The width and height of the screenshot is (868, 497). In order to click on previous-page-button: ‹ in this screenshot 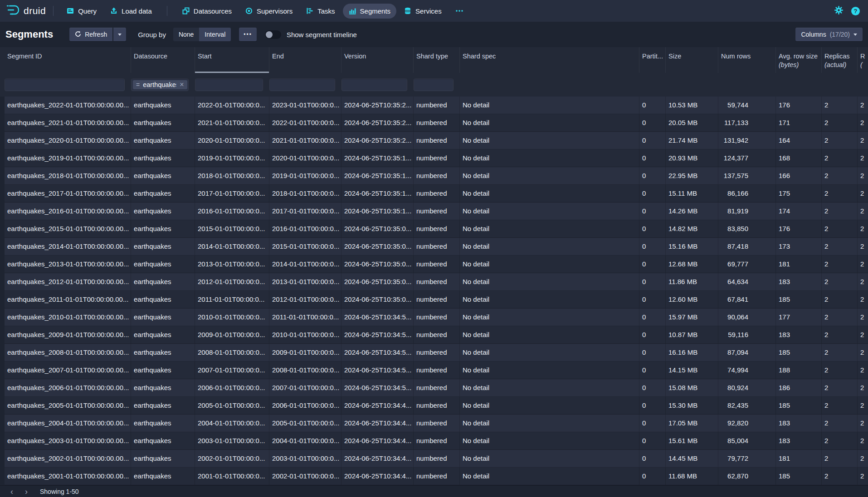, I will do `click(12, 492)`.